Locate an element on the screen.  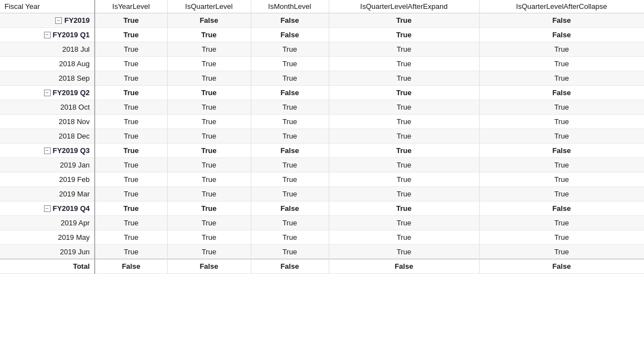
table-row: 2018 SepTrueTrueTrueTrueTrue is located at coordinates (322, 78).